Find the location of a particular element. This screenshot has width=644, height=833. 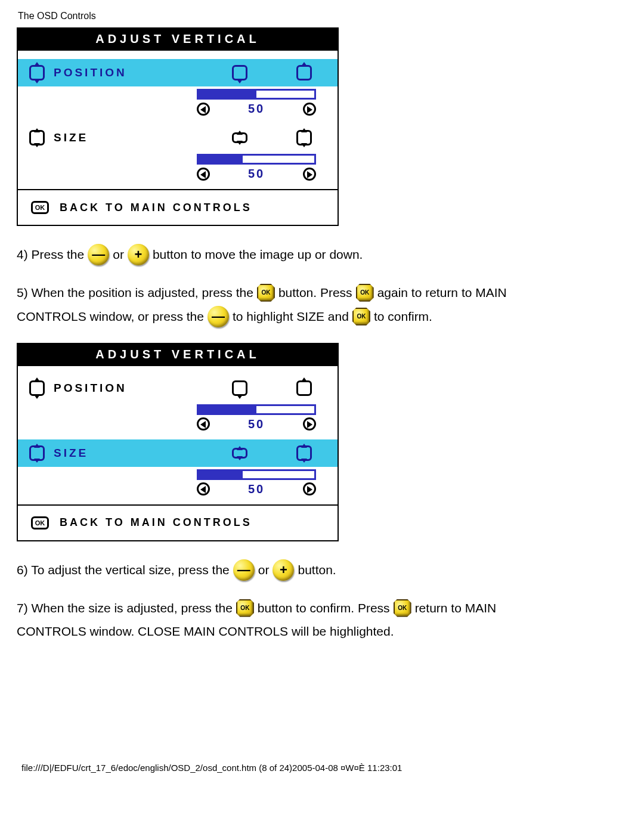

text: 5) When the position is adjusted, press … is located at coordinates (135, 293).